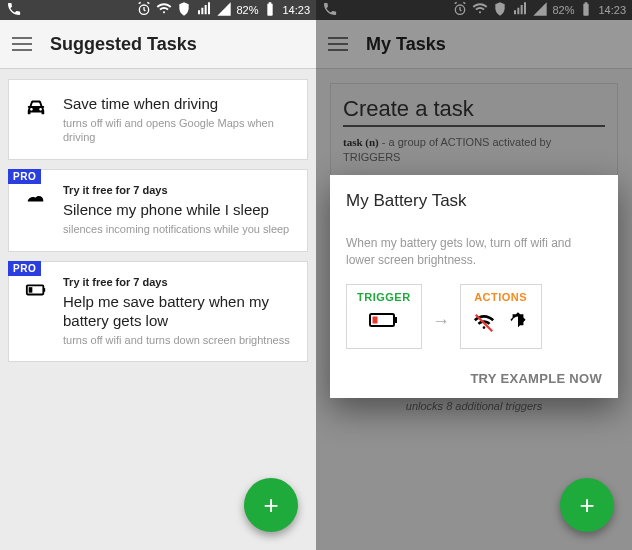 This screenshot has width=632, height=550. Describe the element at coordinates (484, 325) in the screenshot. I see `wifi-off-icon` at that location.